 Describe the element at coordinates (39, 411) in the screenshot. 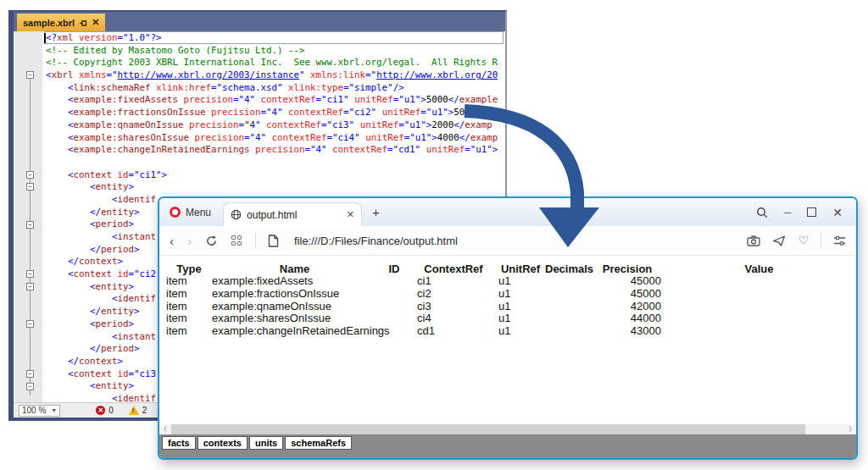

I see `zoom-dropdown: 100 % ▼` at that location.